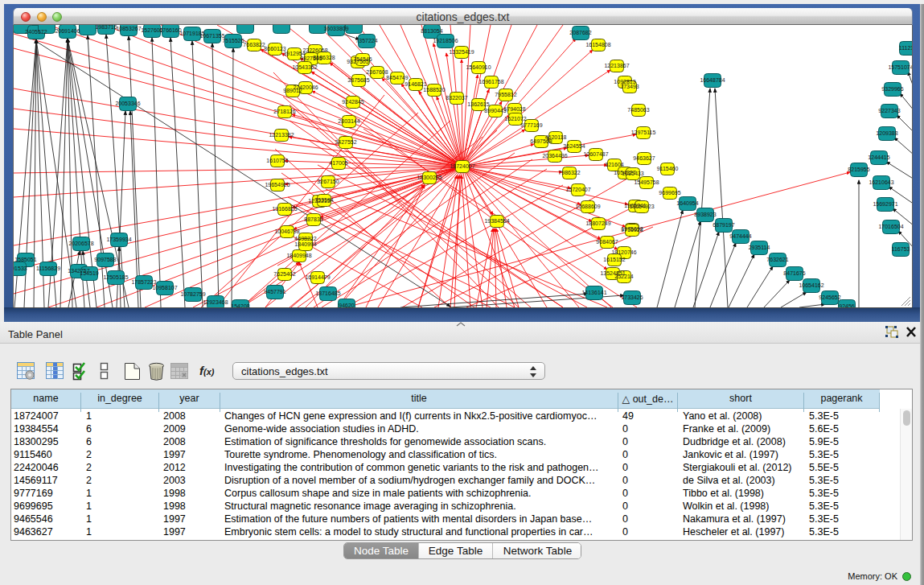 This screenshot has height=585, width=924. I want to click on svg-text: 1585051, so click(26, 259).